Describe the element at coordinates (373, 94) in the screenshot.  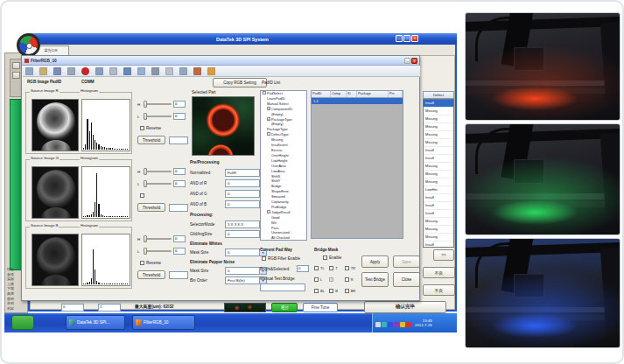
I see `pad-col-package: Package` at that location.